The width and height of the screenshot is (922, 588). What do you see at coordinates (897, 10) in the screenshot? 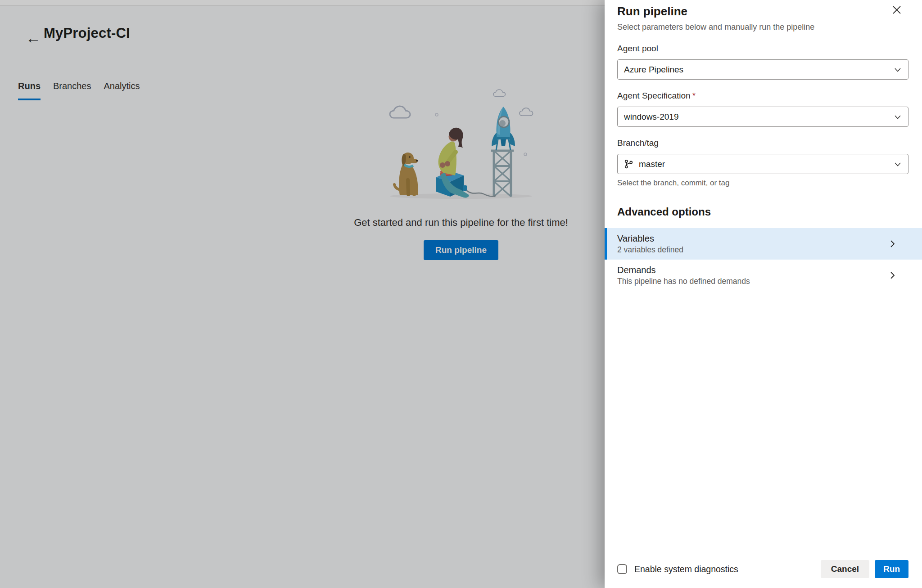
I see `close-button` at bounding box center [897, 10].